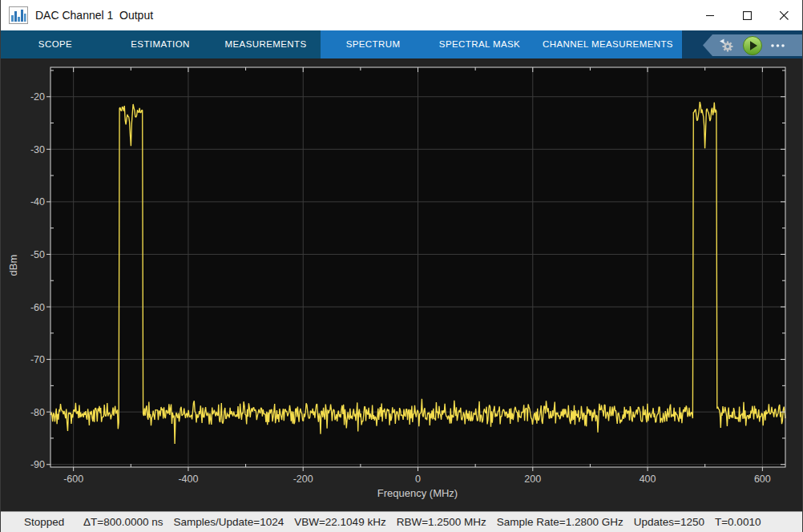  What do you see at coordinates (188, 479) in the screenshot?
I see `svg-text: -400` at bounding box center [188, 479].